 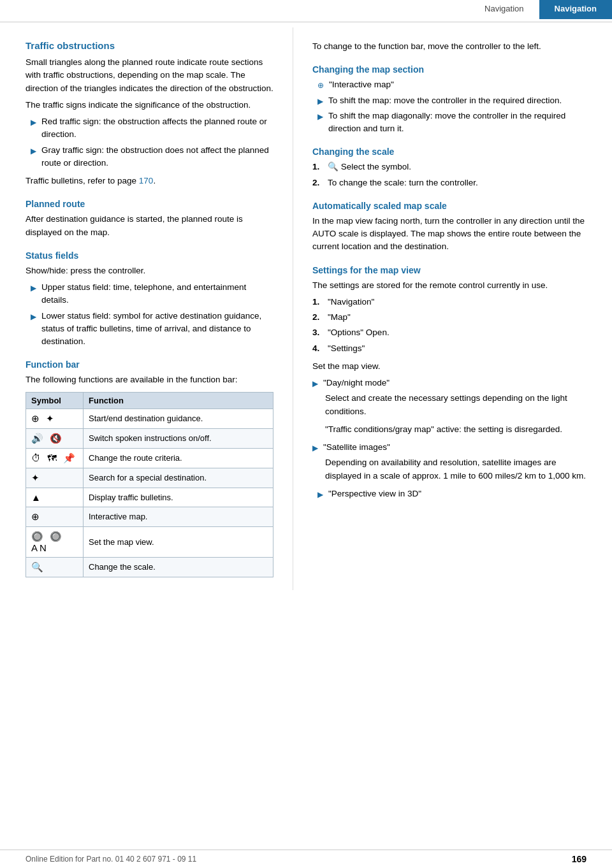 What do you see at coordinates (459, 405) in the screenshot?
I see `day-night-sub0: Select and create the necessary settings…` at bounding box center [459, 405].